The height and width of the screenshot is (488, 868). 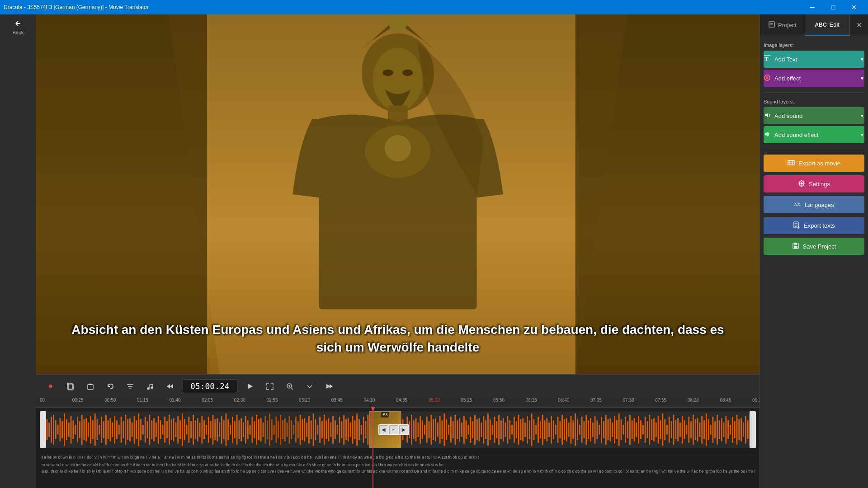 I want to click on close-button: ✕, so click(x=854, y=7).